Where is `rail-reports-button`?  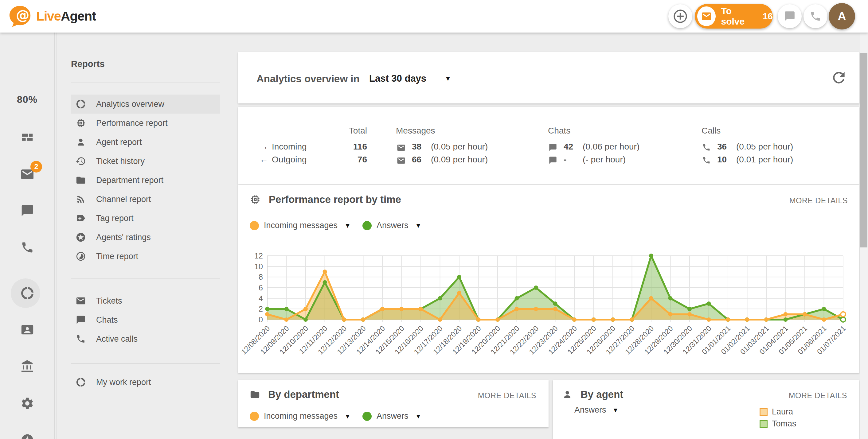 rail-reports-button is located at coordinates (27, 293).